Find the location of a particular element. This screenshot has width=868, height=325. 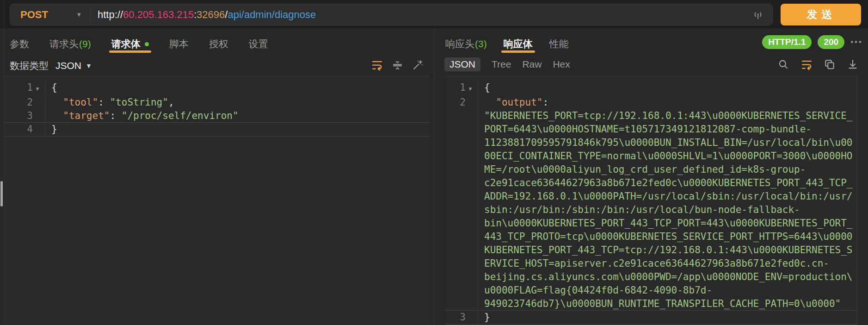

tab-label: 请求头 is located at coordinates (64, 44).